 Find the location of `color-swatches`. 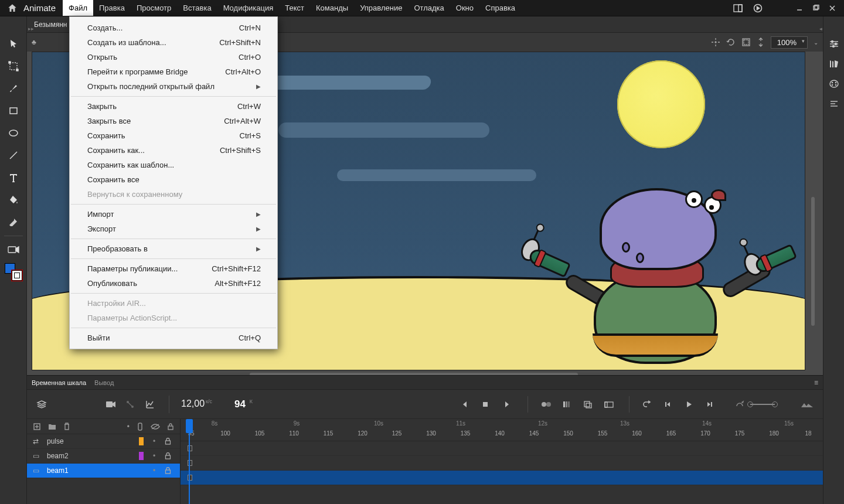

color-swatches is located at coordinates (13, 272).